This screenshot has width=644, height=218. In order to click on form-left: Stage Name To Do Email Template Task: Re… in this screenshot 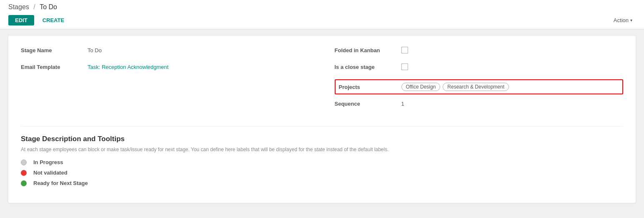, I will do `click(165, 81)`.